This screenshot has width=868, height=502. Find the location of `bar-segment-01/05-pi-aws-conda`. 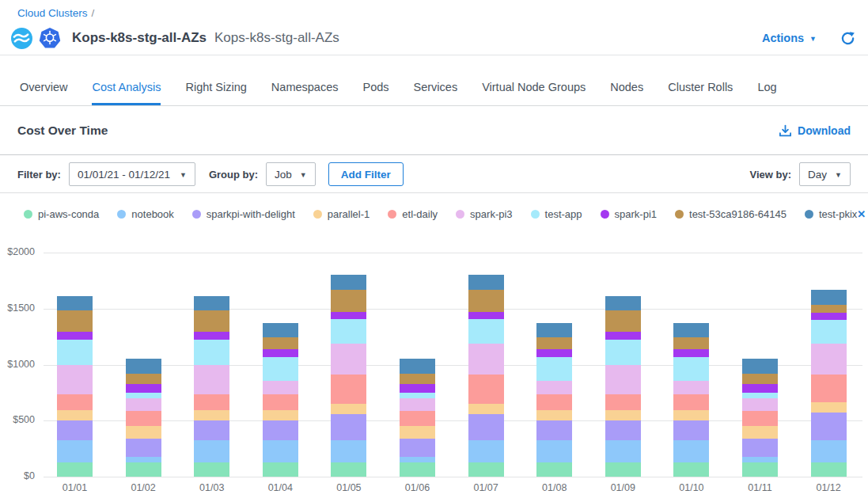

bar-segment-01/05-pi-aws-conda is located at coordinates (348, 470).